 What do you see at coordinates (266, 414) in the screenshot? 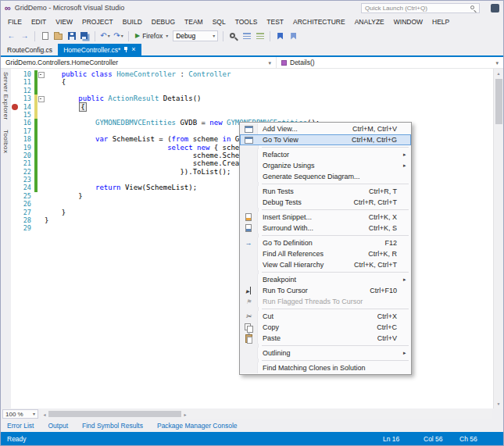
I see `horizontal-scrollbar: ◂ ▸` at bounding box center [266, 414].